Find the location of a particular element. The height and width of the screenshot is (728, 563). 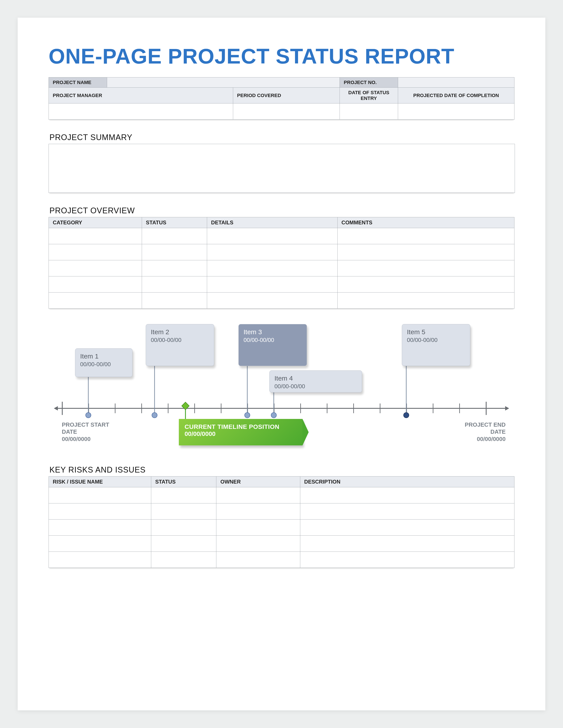

timeline-end-date: 00/00/0000 is located at coordinates (477, 439).